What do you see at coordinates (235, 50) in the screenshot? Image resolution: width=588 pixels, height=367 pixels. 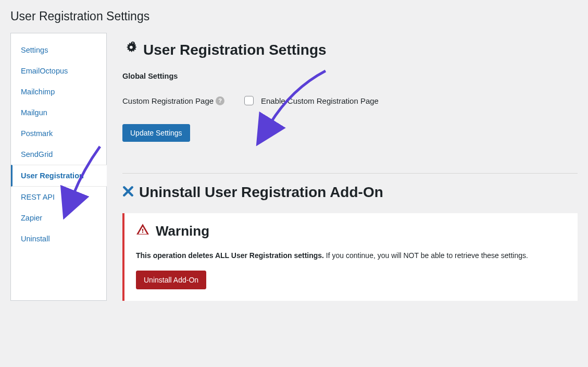 I see `settings-heading-text: User Registration Settings` at bounding box center [235, 50].